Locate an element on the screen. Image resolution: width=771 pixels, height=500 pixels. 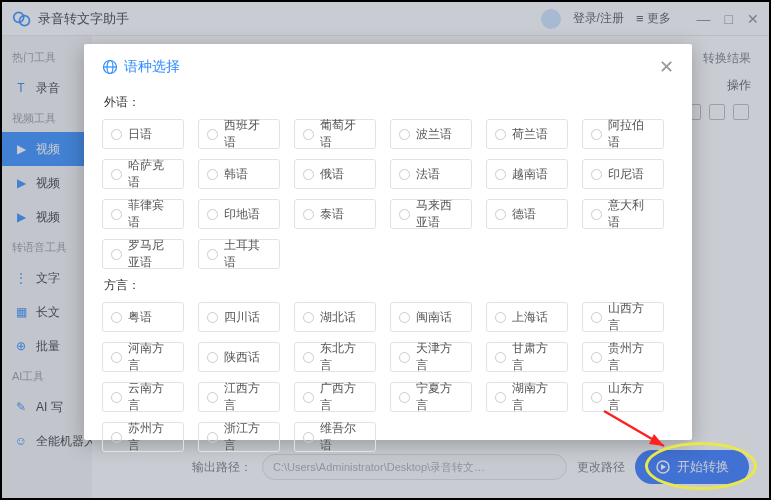
language-option: 天津方言 is located at coordinates (431, 357).